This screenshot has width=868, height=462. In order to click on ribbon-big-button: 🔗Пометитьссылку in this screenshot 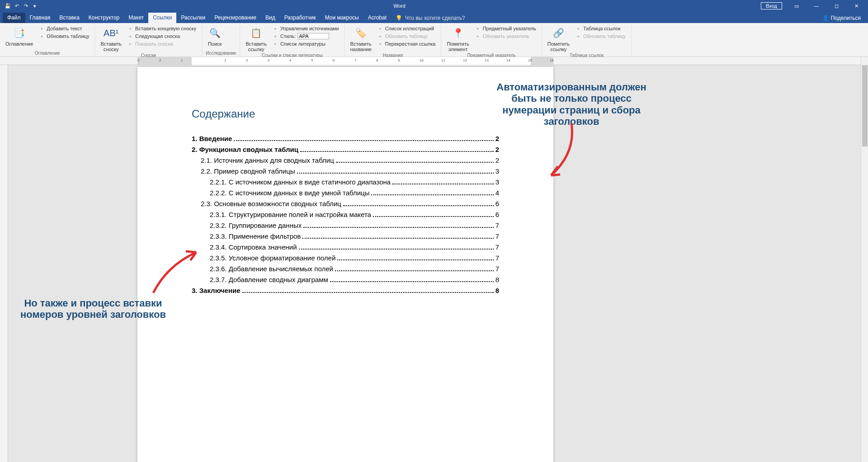, I will do `click(559, 39)`.